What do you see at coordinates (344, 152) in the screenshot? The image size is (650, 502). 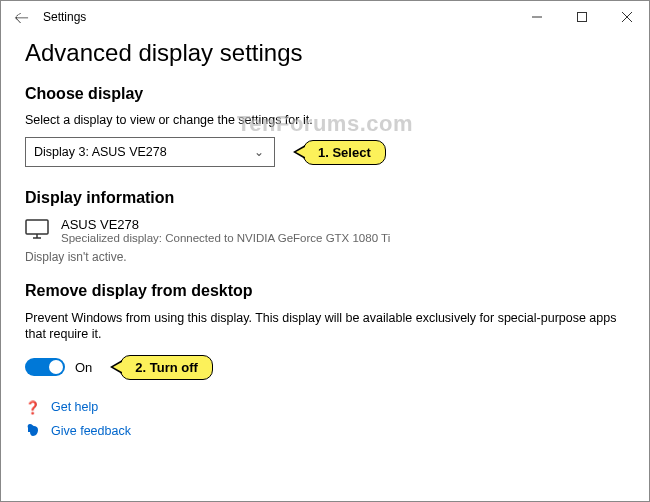 I see `annotation-step1-label: 1. Select` at bounding box center [344, 152].